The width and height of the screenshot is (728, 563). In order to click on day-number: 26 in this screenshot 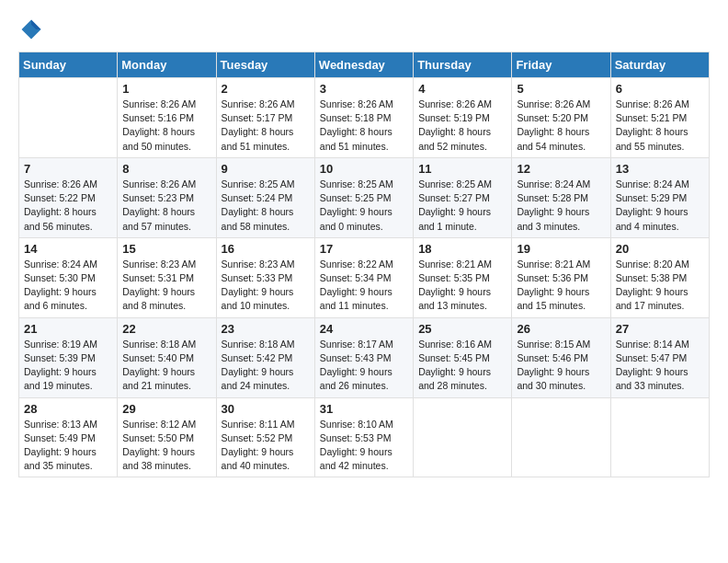, I will do `click(561, 329)`.